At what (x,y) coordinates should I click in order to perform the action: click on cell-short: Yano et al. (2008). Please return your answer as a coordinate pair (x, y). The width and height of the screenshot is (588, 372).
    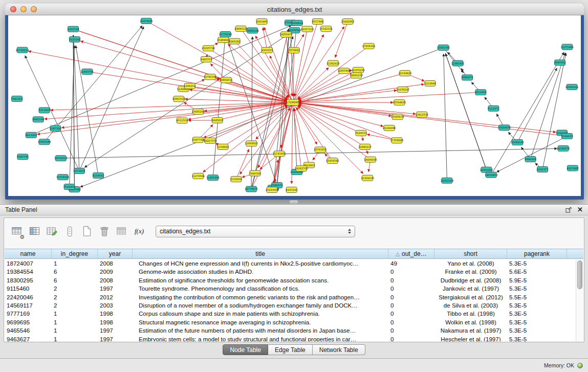
    Looking at the image, I should click on (471, 264).